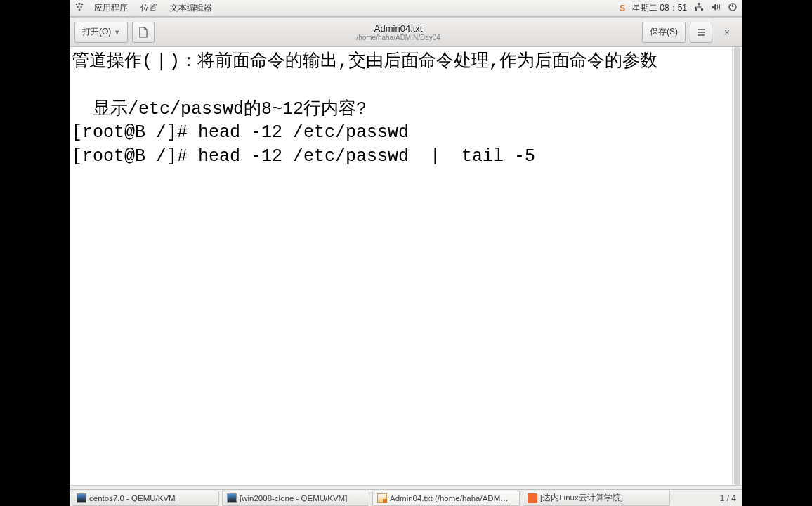 The height and width of the screenshot is (506, 812). I want to click on close-button: ×, so click(727, 32).